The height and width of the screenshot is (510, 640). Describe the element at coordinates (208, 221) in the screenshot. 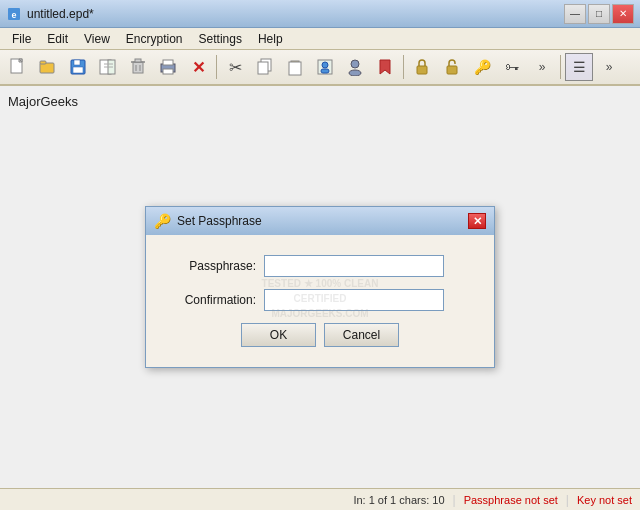

I see `dialog-title-left: 🔑 Set Passphrase` at that location.